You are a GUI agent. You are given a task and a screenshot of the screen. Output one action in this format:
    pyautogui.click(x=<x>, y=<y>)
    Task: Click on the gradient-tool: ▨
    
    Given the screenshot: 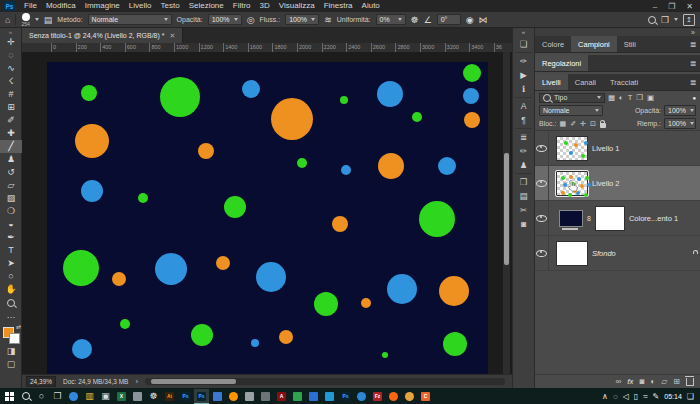 What is the action you would take?
    pyautogui.click(x=11, y=198)
    